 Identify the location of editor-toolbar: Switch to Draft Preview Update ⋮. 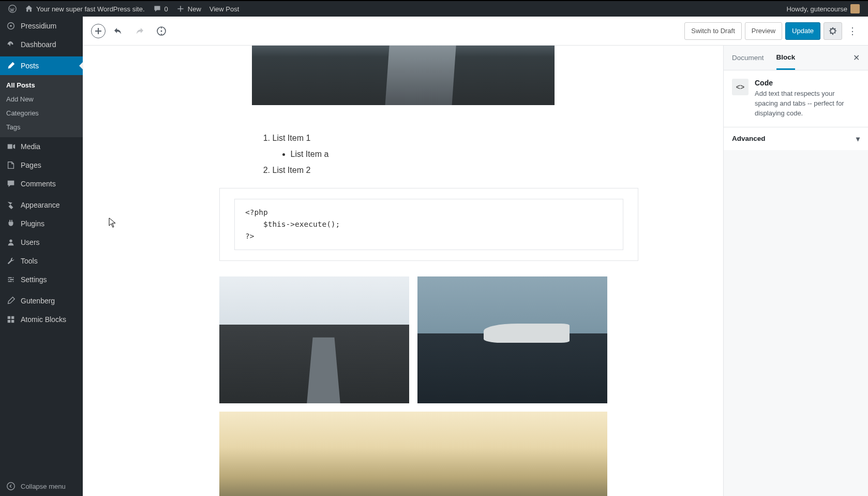
(475, 31).